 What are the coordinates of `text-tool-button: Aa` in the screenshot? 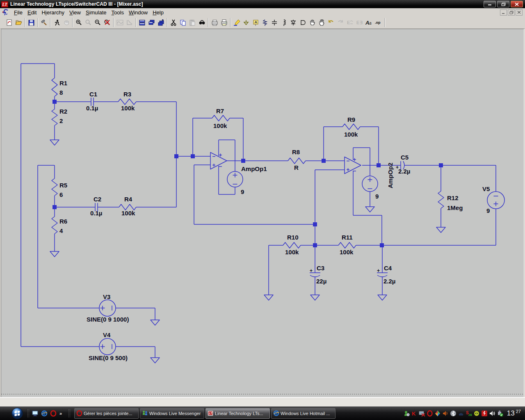 It's located at (369, 23).